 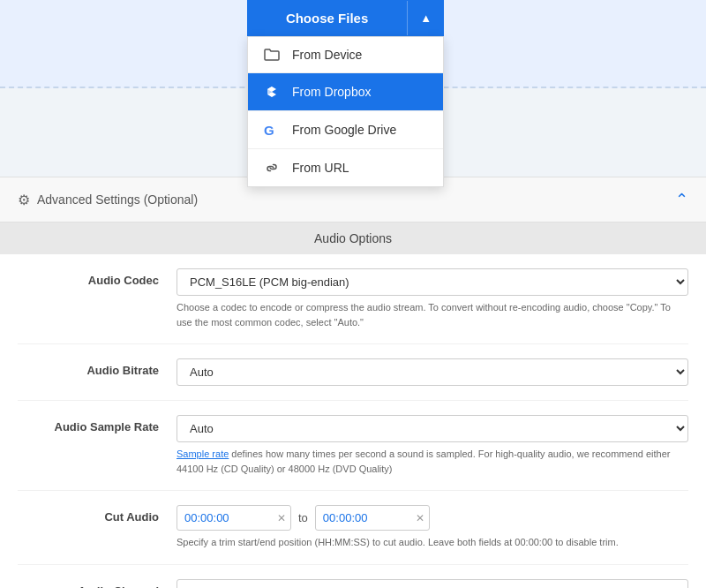 I want to click on source-item-google-drive-label: From Google Drive, so click(x=344, y=130).